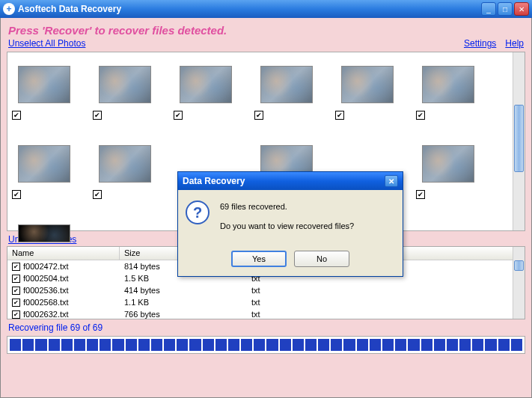 This screenshot has height=398, width=532. Describe the element at coordinates (287, 207) in the screenshot. I see `dialog-line1: 69 files recovered.` at that location.